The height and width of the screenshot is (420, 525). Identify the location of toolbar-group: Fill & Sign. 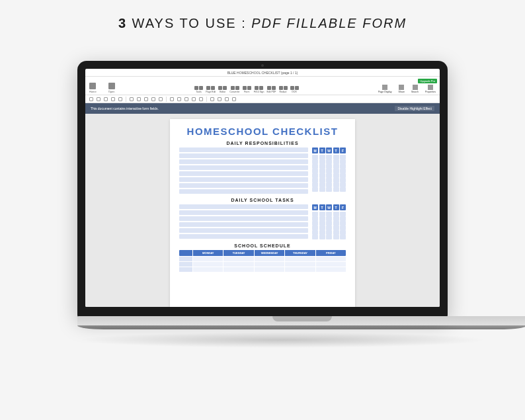
(259, 90).